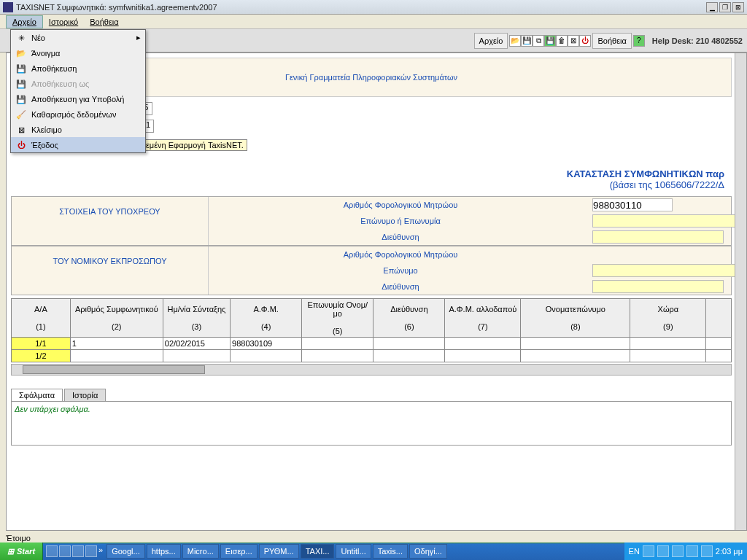 The image size is (747, 560). I want to click on table-row: 1/2, so click(372, 356).